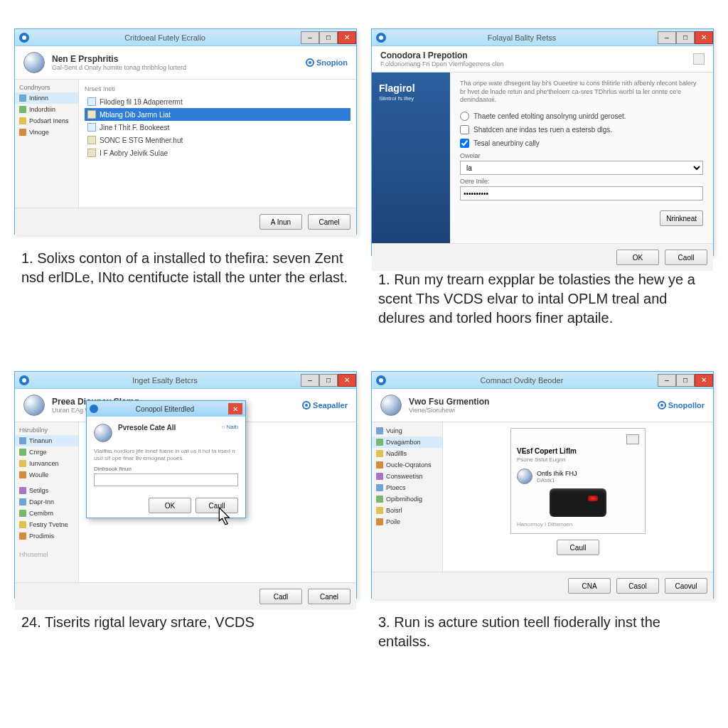 The image size is (728, 728). What do you see at coordinates (407, 465) in the screenshot?
I see `sidebar-item: Oucle-Oqratons` at bounding box center [407, 465].